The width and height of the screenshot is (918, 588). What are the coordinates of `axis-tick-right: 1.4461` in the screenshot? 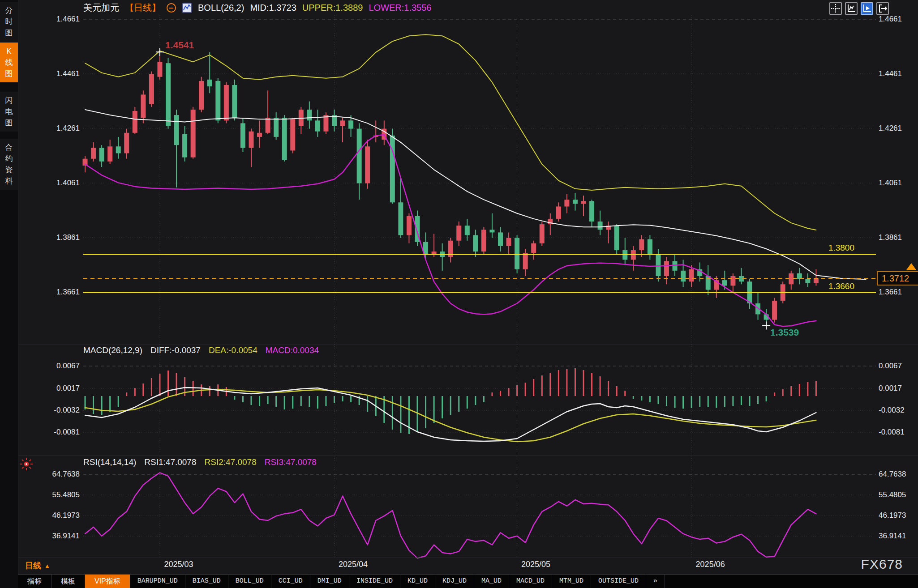 It's located at (898, 74).